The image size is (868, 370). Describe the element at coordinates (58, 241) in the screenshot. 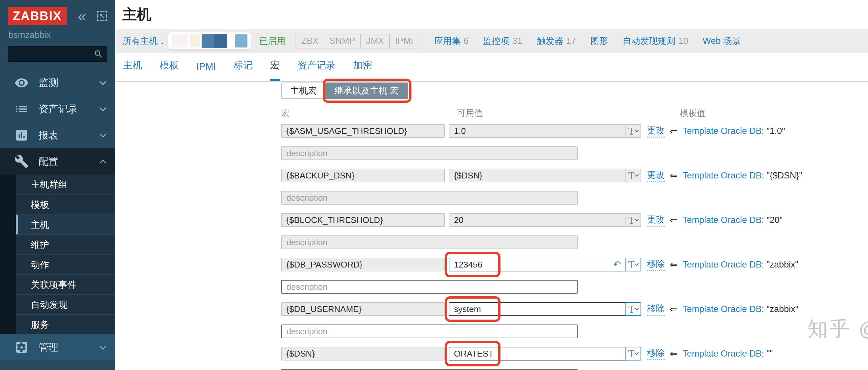

I see `sidebar-menu-section: 配置 主机群组模板主机维护动作关联项事件自动发现服务` at that location.